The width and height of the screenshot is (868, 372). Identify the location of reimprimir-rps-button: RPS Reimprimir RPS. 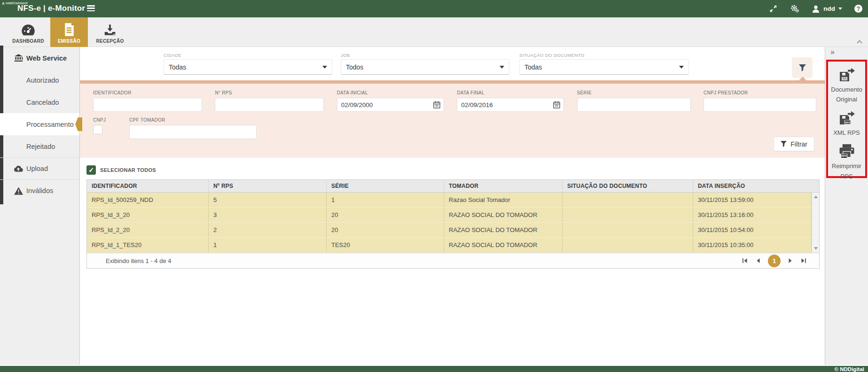
(847, 163).